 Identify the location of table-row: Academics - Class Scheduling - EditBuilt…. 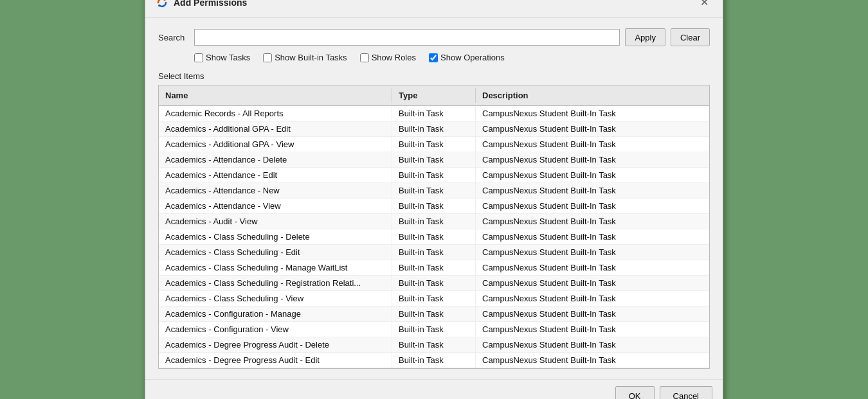
(434, 253).